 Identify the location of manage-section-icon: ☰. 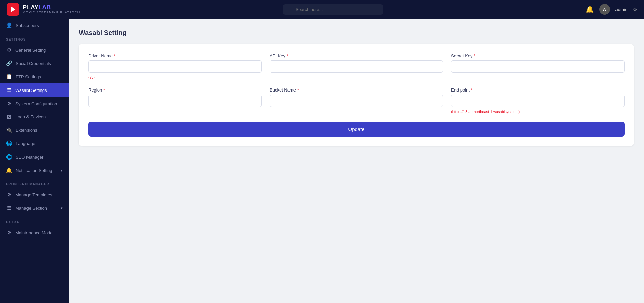
(9, 208).